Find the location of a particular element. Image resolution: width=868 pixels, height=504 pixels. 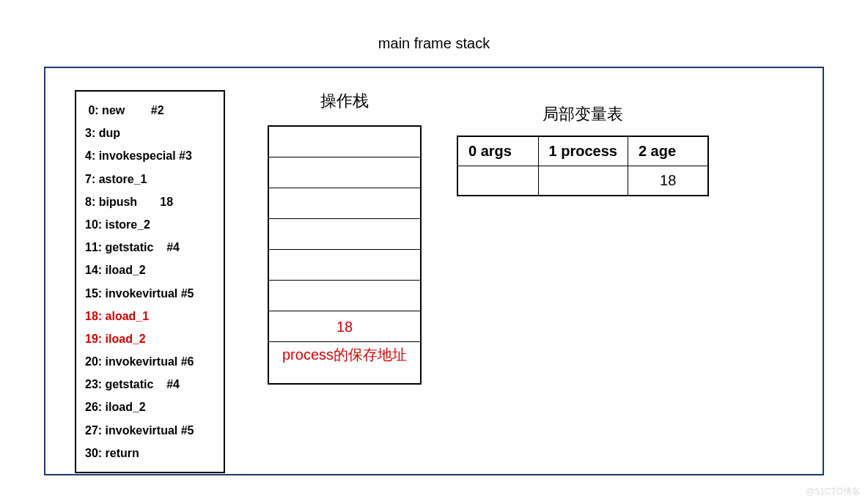

bytecode-line: 4: invokespecial #3 is located at coordinates (150, 155).